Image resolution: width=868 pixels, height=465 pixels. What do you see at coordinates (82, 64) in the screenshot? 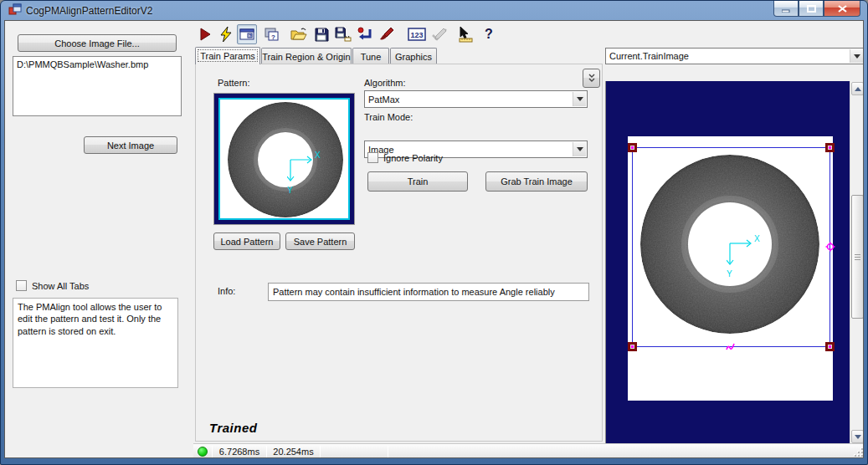
I see `image-file-path: D:\PMMQBSample\Washer.bmp` at bounding box center [82, 64].